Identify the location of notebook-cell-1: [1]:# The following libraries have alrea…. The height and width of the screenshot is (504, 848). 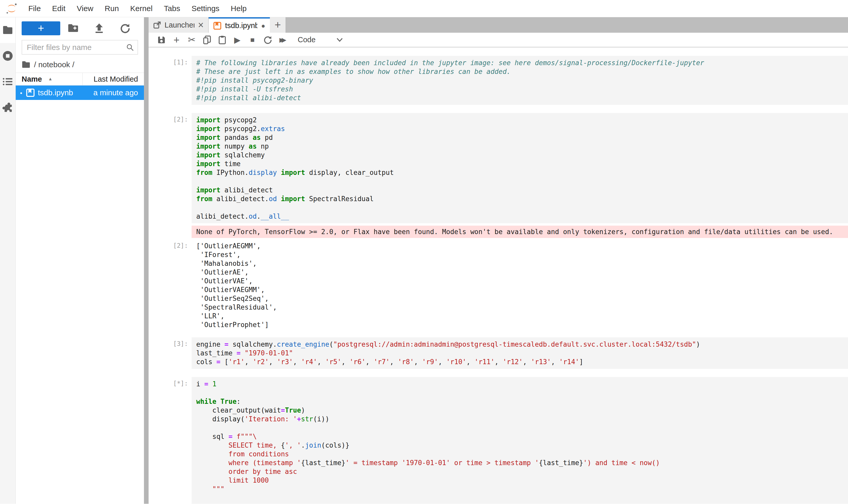
(499, 80).